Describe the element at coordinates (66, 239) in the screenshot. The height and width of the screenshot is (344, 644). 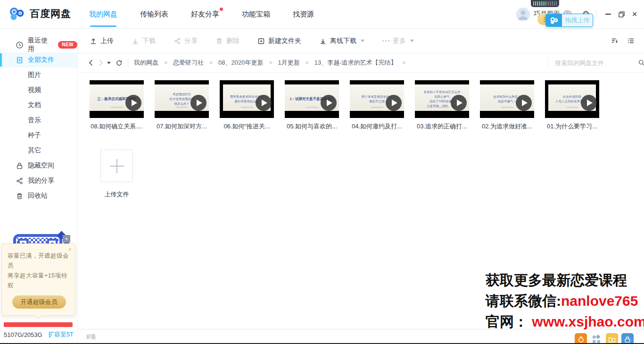
I see `qr-close-icon: ×` at that location.